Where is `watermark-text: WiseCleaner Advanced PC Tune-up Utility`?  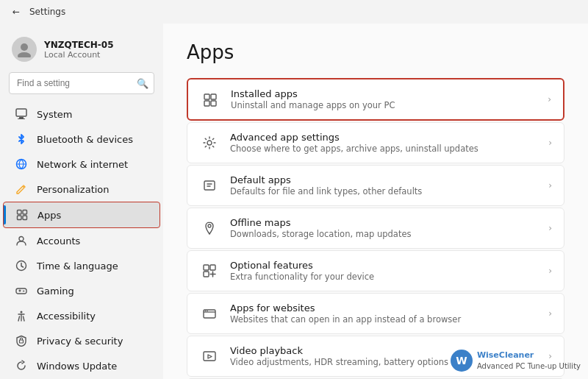 watermark-text: WiseCleaner Advanced PC Tune-up Utility is located at coordinates (529, 361).